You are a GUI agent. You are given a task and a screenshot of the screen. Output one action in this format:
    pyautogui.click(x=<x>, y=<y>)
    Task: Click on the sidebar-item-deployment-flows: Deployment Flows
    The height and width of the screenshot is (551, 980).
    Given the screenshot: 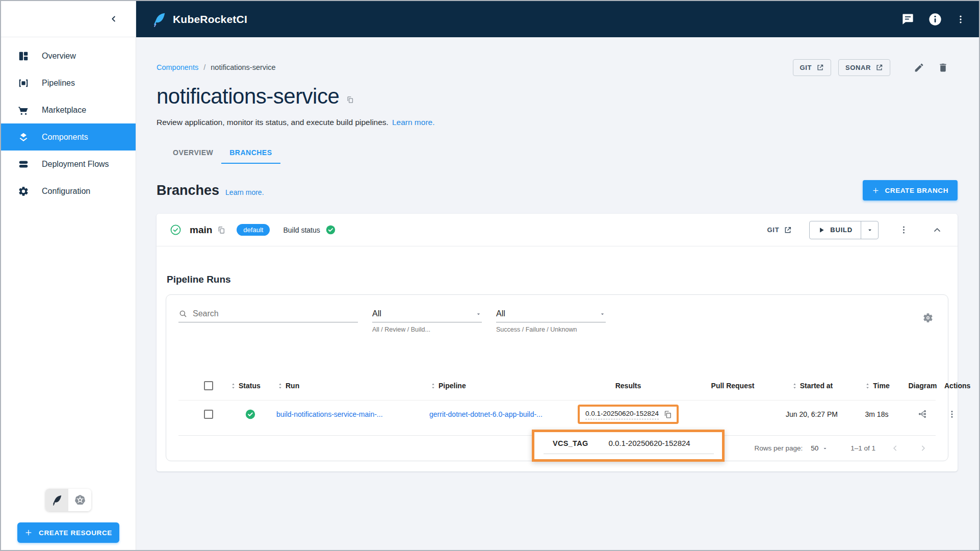 What is the action you would take?
    pyautogui.click(x=68, y=164)
    